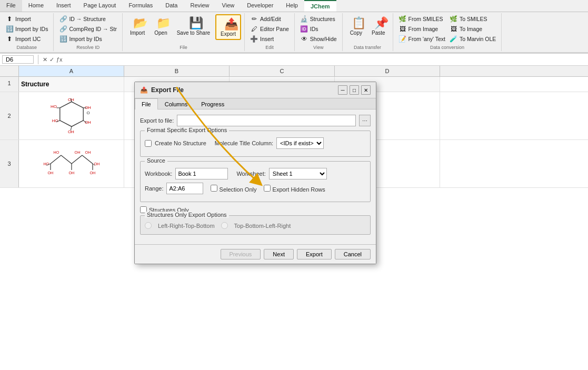 Image resolution: width=588 pixels, height=370 pixels. I want to click on left-right-top-bottom-radio, so click(148, 225).